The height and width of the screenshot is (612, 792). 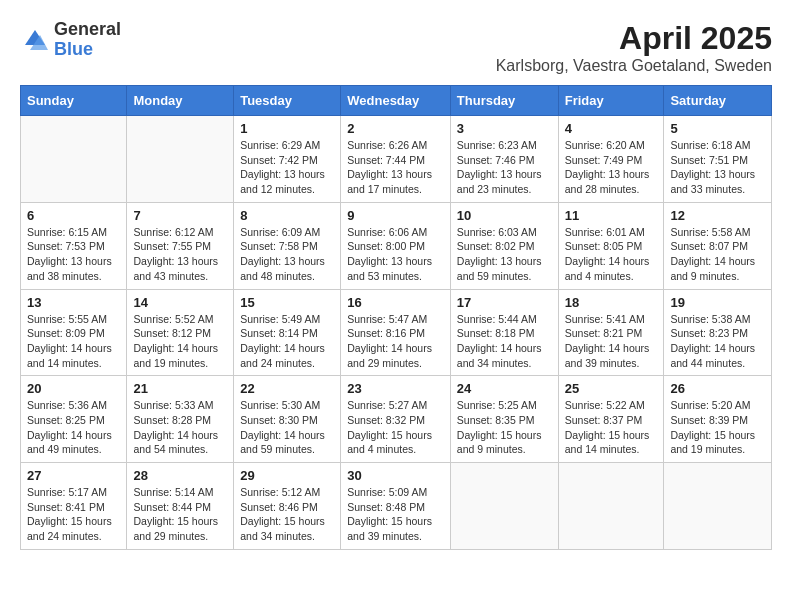 What do you see at coordinates (396, 332) in the screenshot?
I see `calendar-week-row: 13Sunrise: 5:55 AM Sunset: 8:09 PM Dayli…` at bounding box center [396, 332].